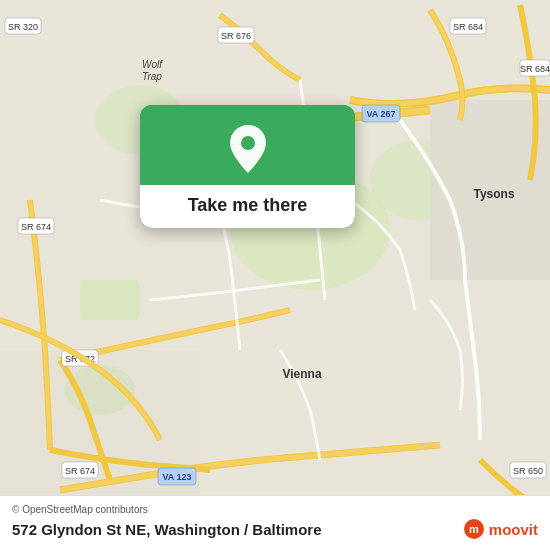 The height and width of the screenshot is (550, 550). Describe the element at coordinates (528, 471) in the screenshot. I see `svg-text: SR 650` at that location.